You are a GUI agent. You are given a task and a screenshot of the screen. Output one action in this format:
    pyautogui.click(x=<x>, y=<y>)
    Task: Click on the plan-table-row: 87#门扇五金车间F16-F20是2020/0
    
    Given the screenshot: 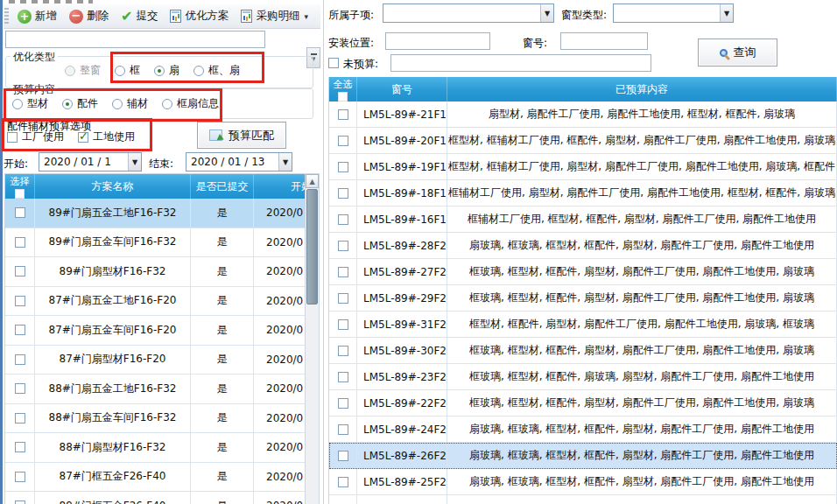 What is the action you would take?
    pyautogui.click(x=156, y=331)
    